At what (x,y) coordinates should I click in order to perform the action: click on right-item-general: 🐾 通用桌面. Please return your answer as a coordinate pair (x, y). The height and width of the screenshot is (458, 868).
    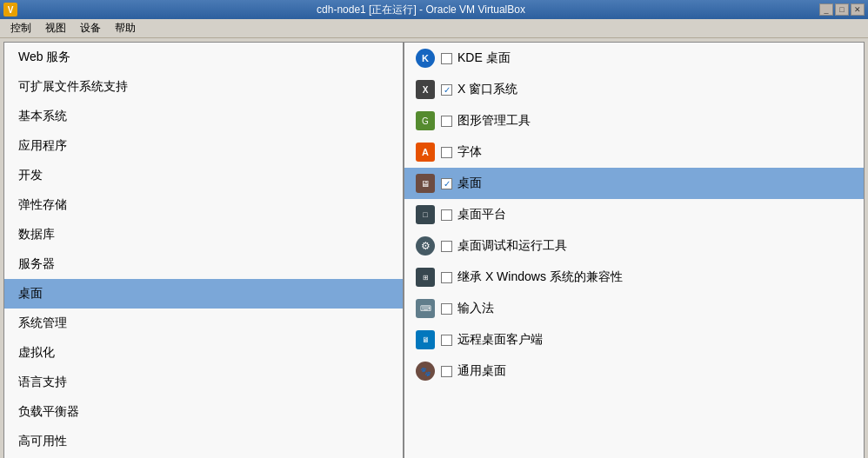
    Looking at the image, I should click on (634, 371).